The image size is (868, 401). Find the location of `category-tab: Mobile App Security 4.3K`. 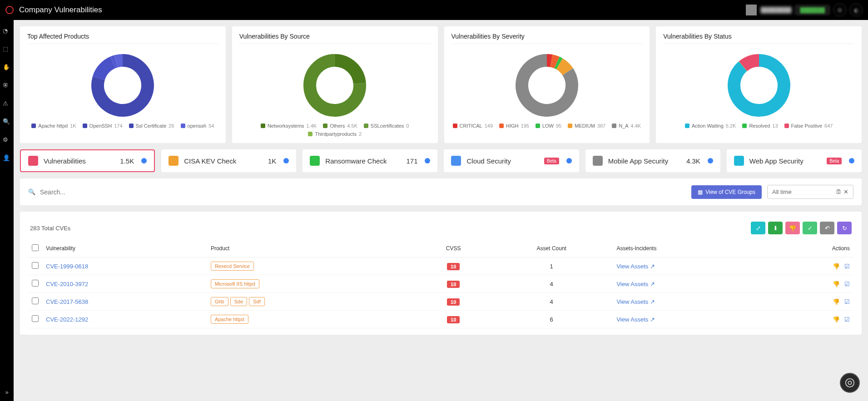

category-tab: Mobile App Security 4.3K is located at coordinates (653, 161).